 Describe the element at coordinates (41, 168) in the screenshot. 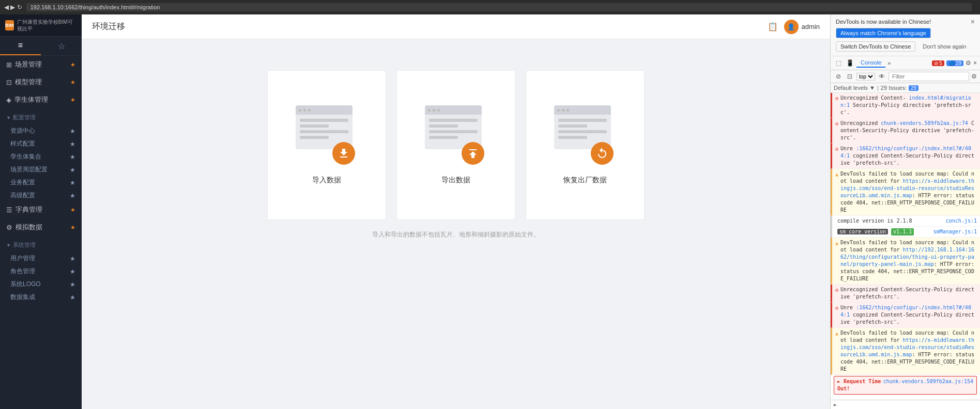

I see `sidebar-item-scene-layout: 场景周层配置 ★` at that location.